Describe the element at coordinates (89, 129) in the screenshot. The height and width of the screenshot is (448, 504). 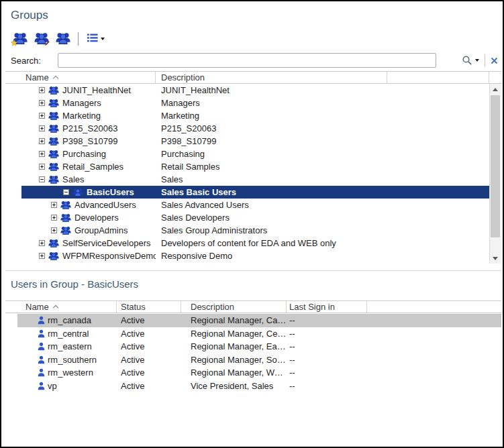
I see `group-name-cell: P215_S20063` at that location.